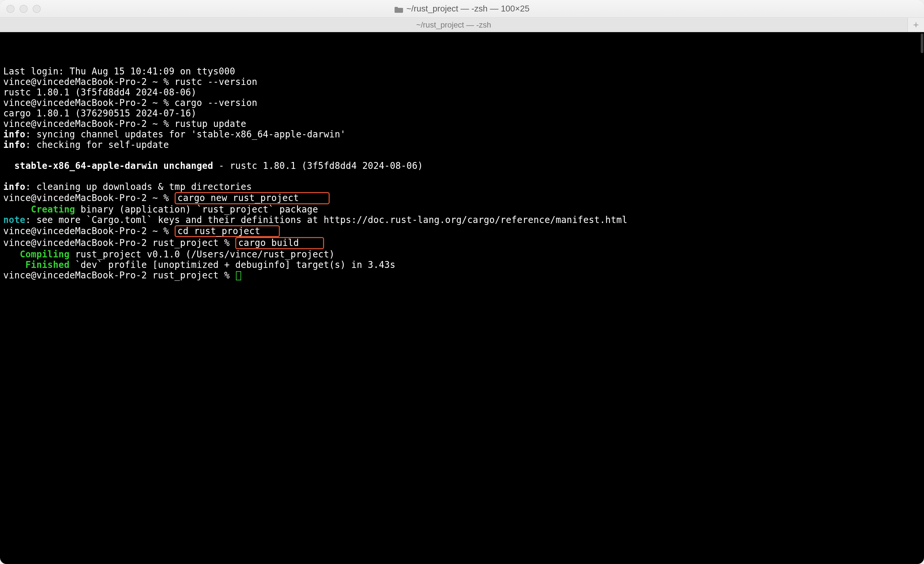  What do you see at coordinates (462, 166) in the screenshot?
I see `terminal-line: stable-x86_64-apple-darwin unchanged - r…` at bounding box center [462, 166].